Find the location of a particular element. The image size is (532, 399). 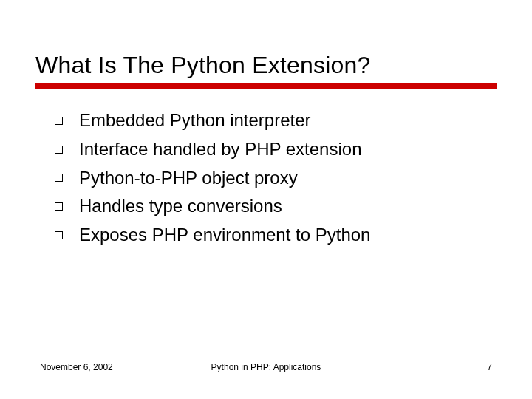

bullet-text: Interface handled by PHP extension is located at coordinates (220, 149).